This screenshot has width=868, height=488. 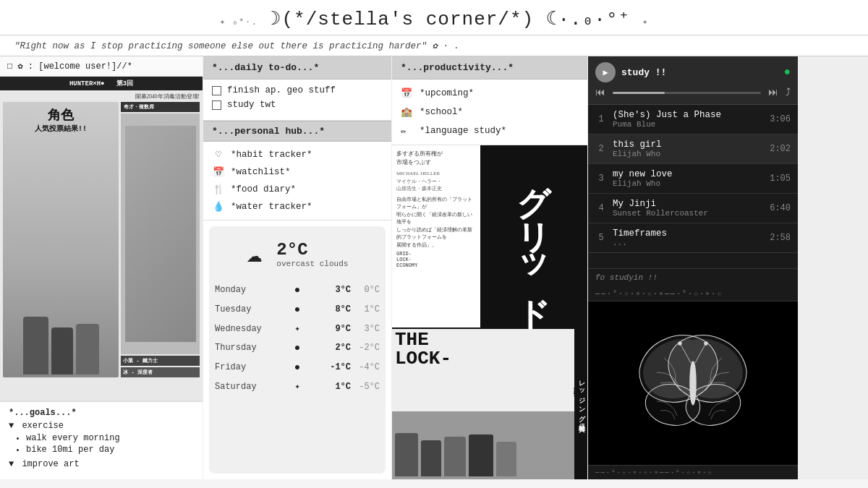 What do you see at coordinates (693, 383) in the screenshot?
I see `butterfly-section` at bounding box center [693, 383].